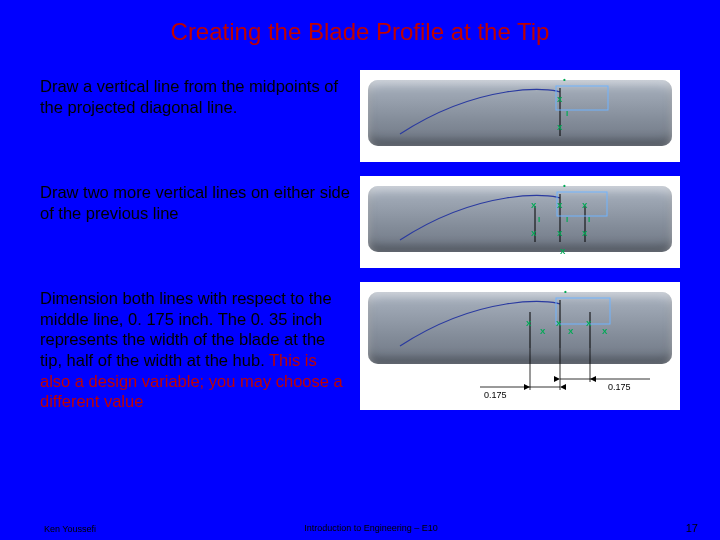 The image size is (720, 540). Describe the element at coordinates (131, 529) in the screenshot. I see `footer-author: Ken Youssefi` at that location.